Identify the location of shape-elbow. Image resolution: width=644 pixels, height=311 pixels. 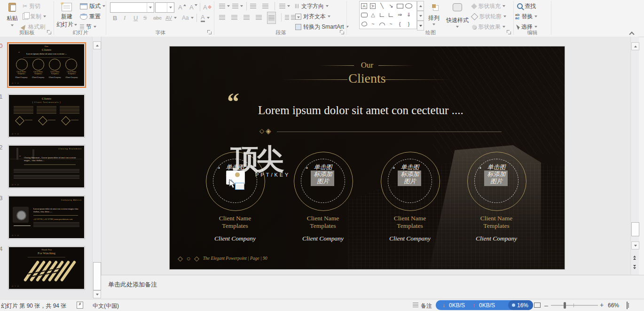
(382, 15).